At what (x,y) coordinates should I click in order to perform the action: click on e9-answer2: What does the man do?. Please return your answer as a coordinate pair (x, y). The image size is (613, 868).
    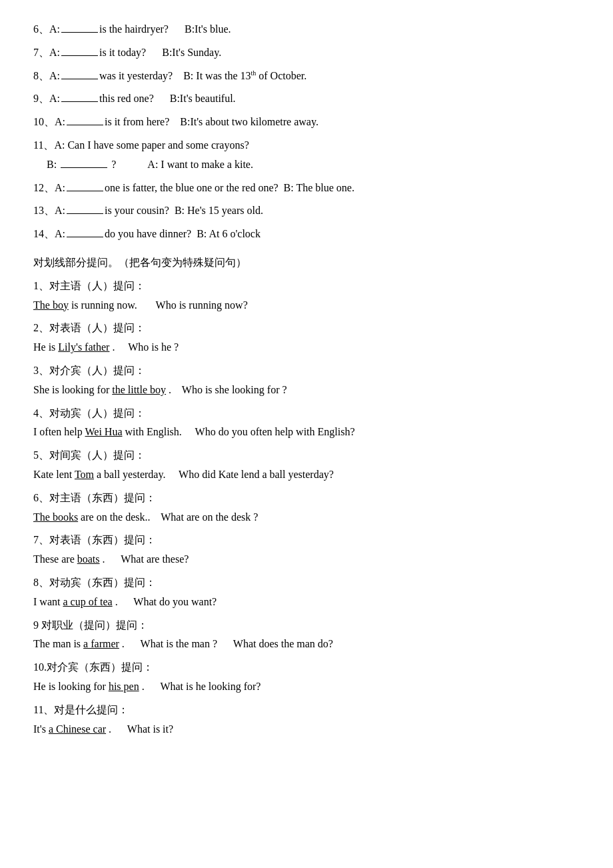
    Looking at the image, I should click on (283, 644).